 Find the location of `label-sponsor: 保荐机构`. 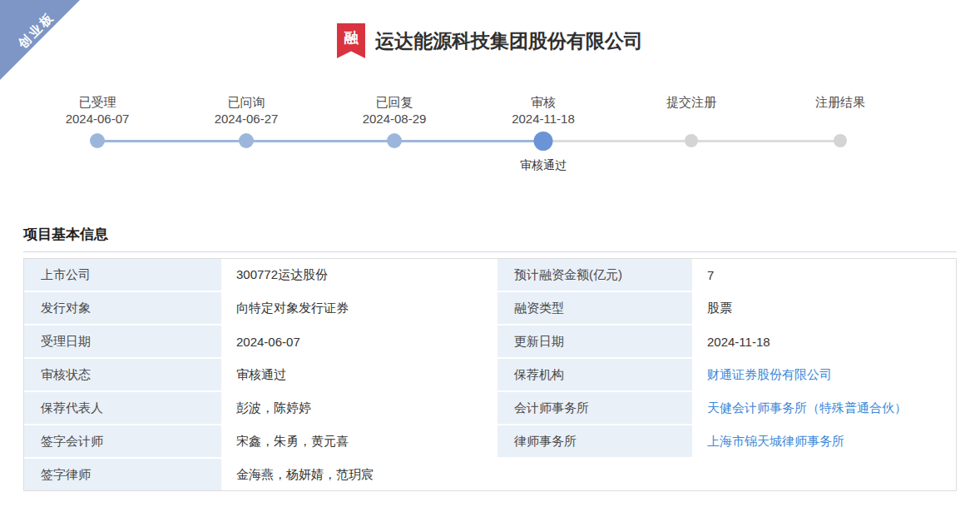

label-sponsor: 保荐机构 is located at coordinates (595, 375).